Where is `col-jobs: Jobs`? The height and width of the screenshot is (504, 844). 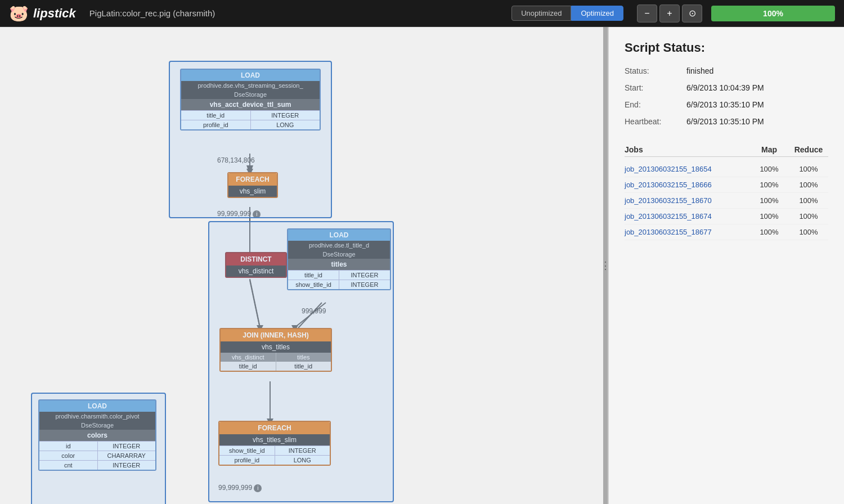 col-jobs: Jobs is located at coordinates (687, 150).